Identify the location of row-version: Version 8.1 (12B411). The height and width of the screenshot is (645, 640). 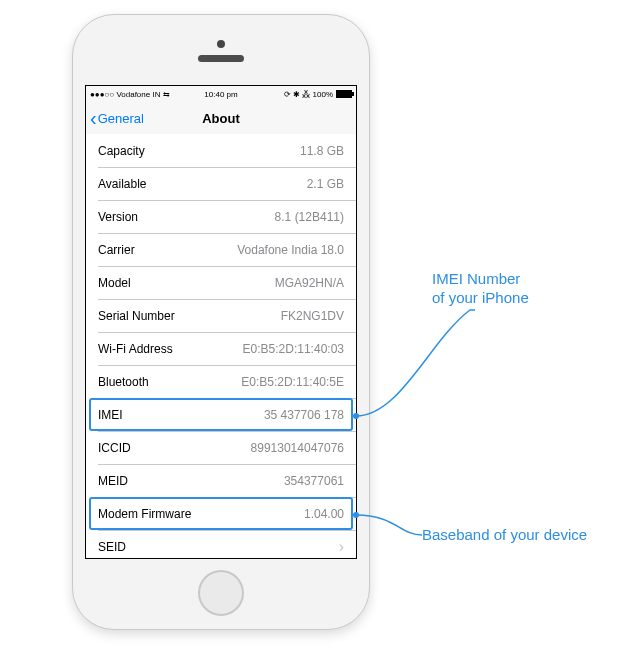
(221, 216).